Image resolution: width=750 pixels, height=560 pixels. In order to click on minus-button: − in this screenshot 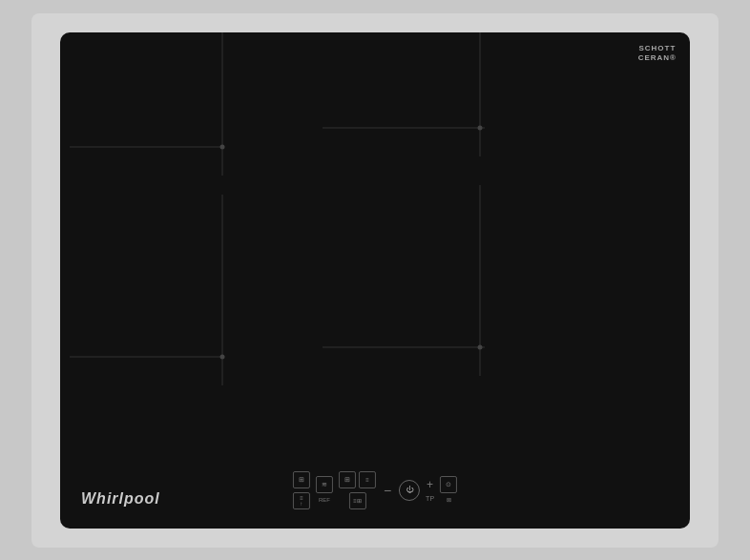, I will do `click(387, 490)`.